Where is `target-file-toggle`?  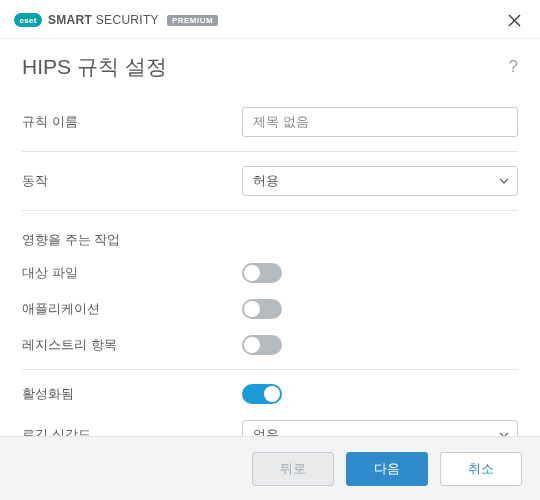 target-file-toggle is located at coordinates (262, 273).